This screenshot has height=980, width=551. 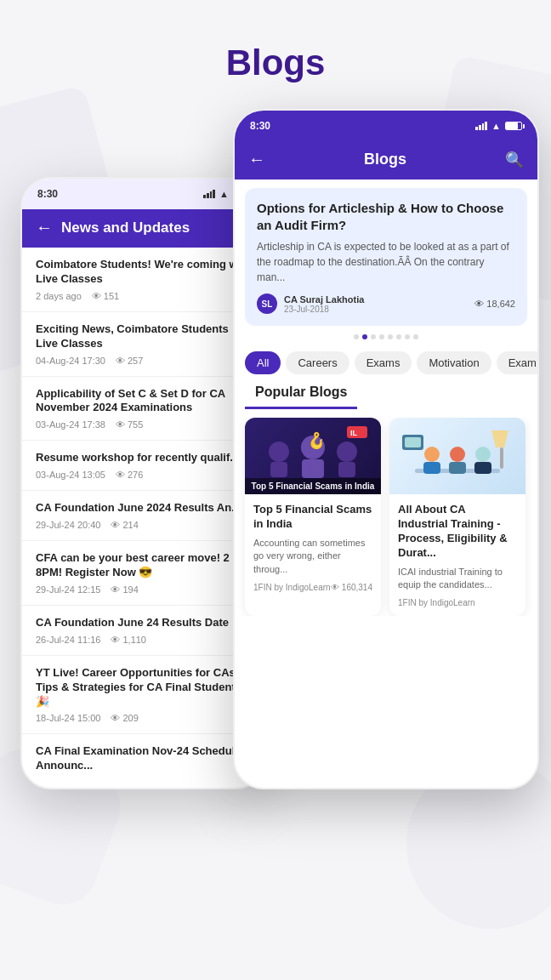 What do you see at coordinates (376, 299) in the screenshot?
I see `author-name: CA Suraj Lakhotia` at bounding box center [376, 299].